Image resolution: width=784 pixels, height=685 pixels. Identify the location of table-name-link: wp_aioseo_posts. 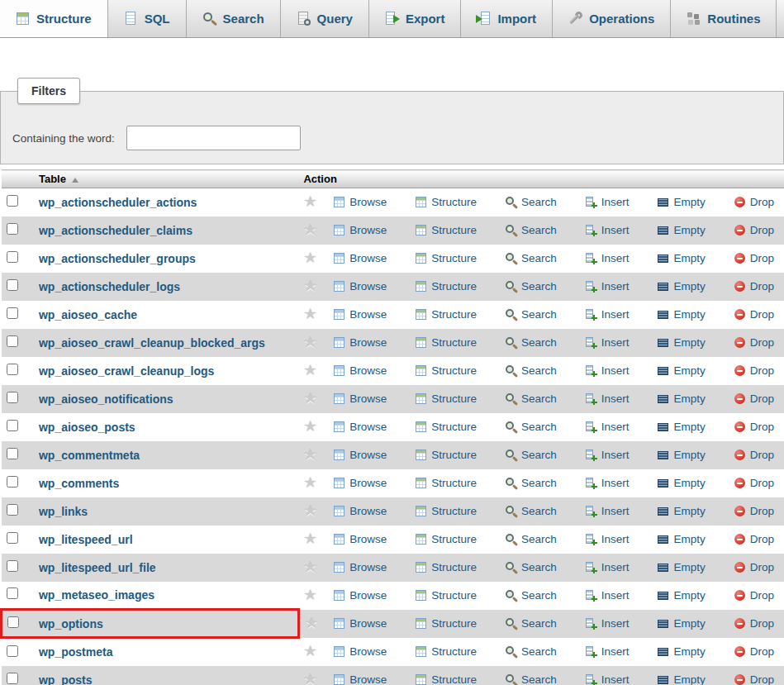
(88, 427).